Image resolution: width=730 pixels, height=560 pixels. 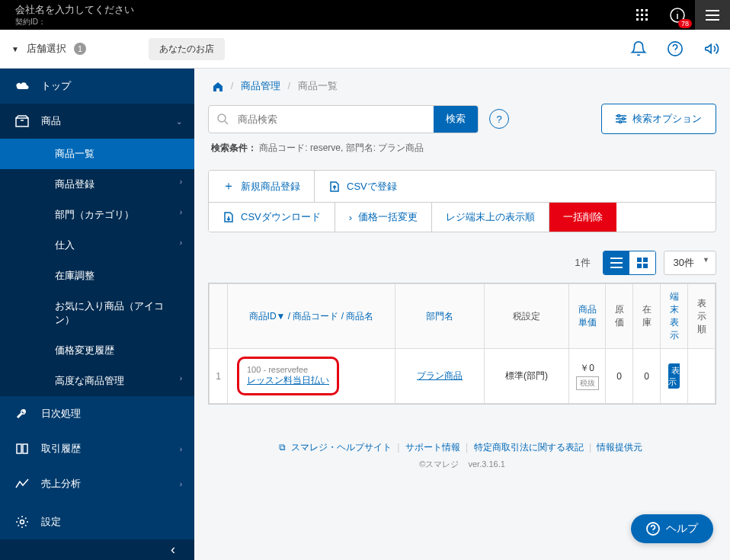 I want to click on sidebar-sub-department: 部門（カテゴリ）›, so click(x=98, y=215).